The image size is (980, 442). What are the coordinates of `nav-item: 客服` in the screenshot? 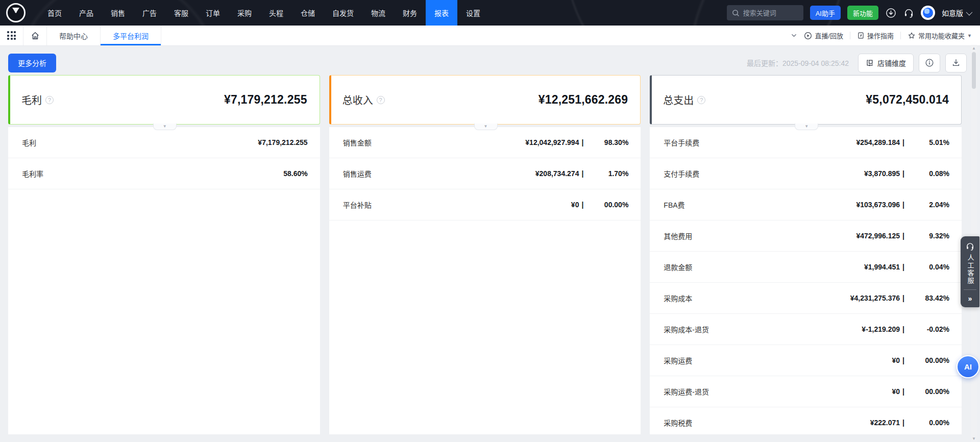 It's located at (181, 13).